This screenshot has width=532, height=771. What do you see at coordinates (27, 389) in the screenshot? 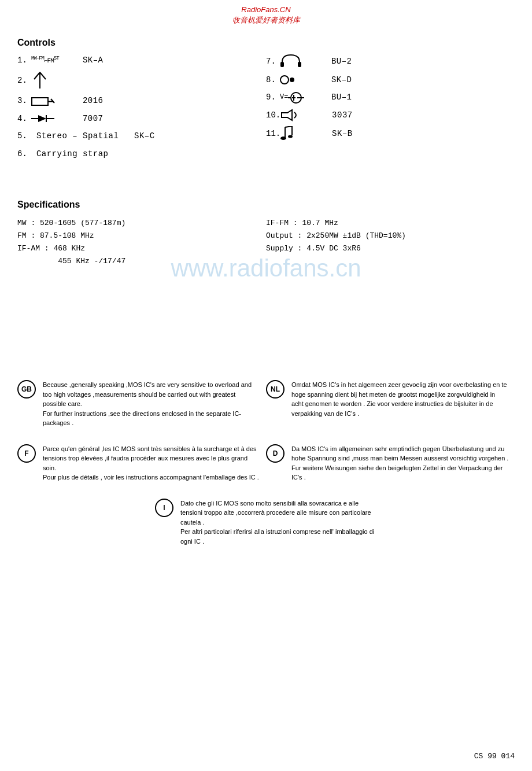
I see `lang-badge-gb: GB` at bounding box center [27, 389].